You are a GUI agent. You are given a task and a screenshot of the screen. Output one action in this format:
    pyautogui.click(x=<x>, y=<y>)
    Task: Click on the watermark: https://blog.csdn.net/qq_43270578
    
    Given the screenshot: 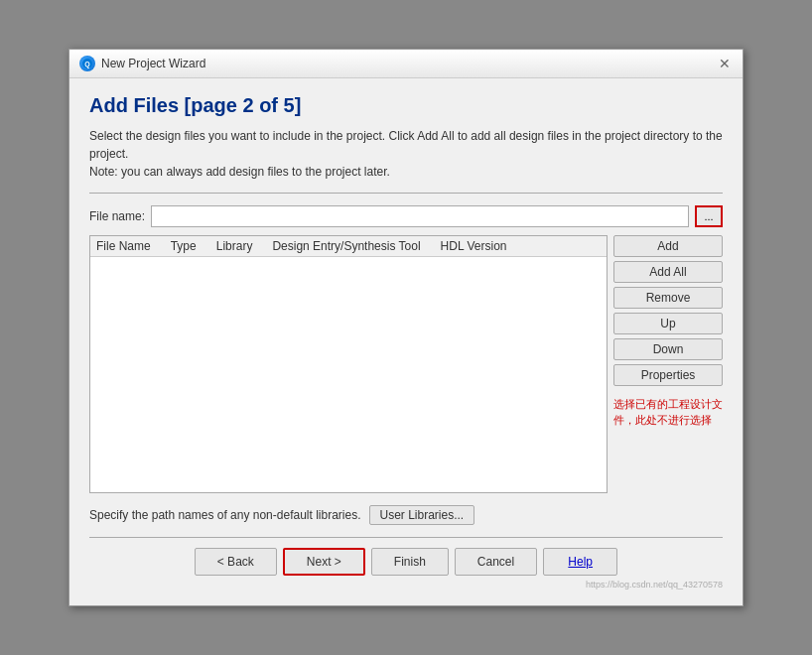 What is the action you would take?
    pyautogui.click(x=406, y=585)
    